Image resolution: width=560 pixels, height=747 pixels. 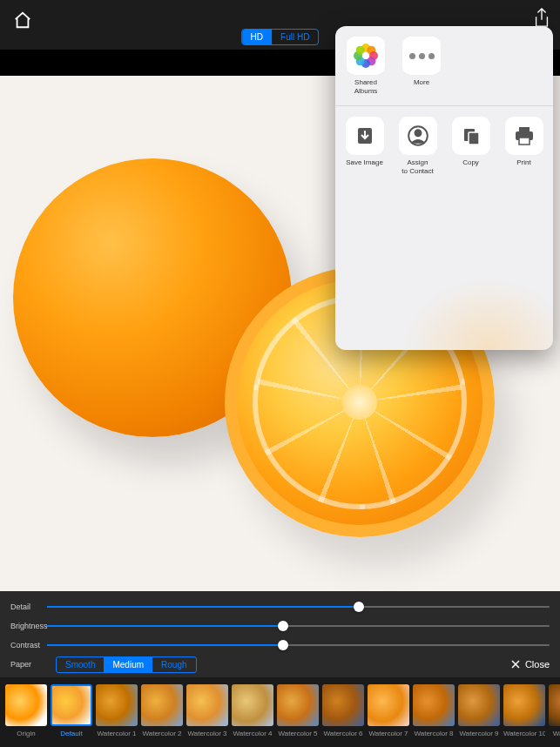 I want to click on detail-label: Detail, so click(x=29, y=607).